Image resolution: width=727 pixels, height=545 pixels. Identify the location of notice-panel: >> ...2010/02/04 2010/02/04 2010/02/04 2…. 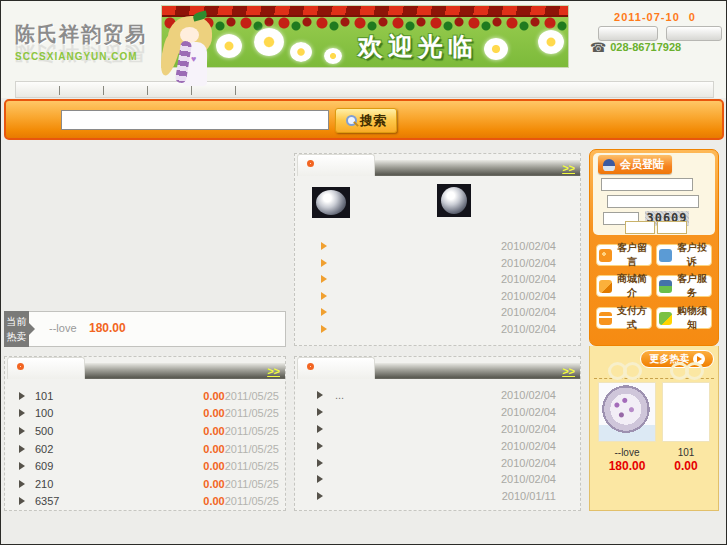
(438, 434).